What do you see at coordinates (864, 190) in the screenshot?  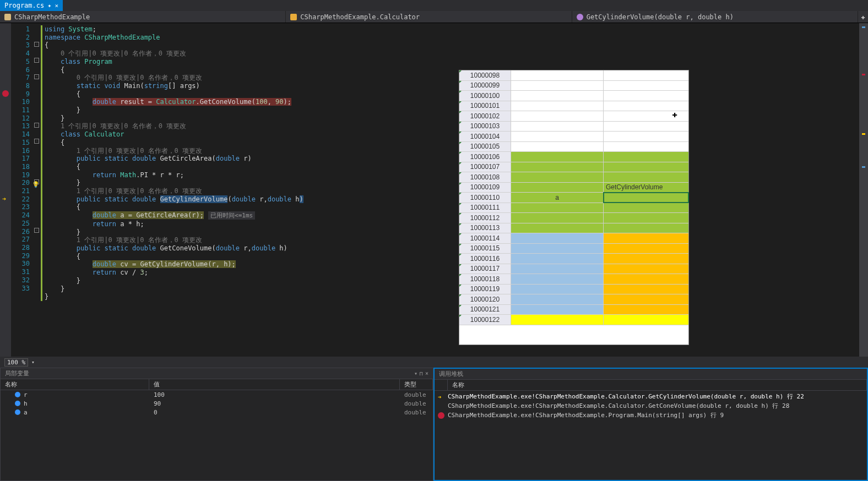 I see `editor-scrollbar` at bounding box center [864, 190].